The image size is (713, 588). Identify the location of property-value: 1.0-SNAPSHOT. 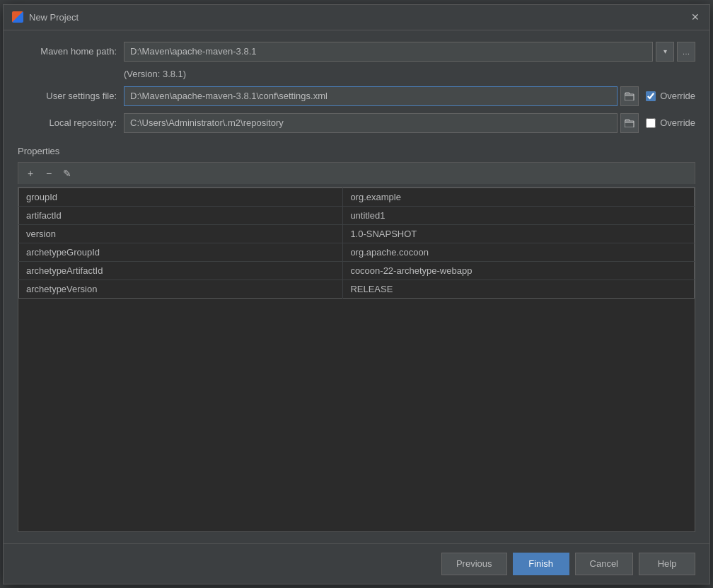
(519, 234).